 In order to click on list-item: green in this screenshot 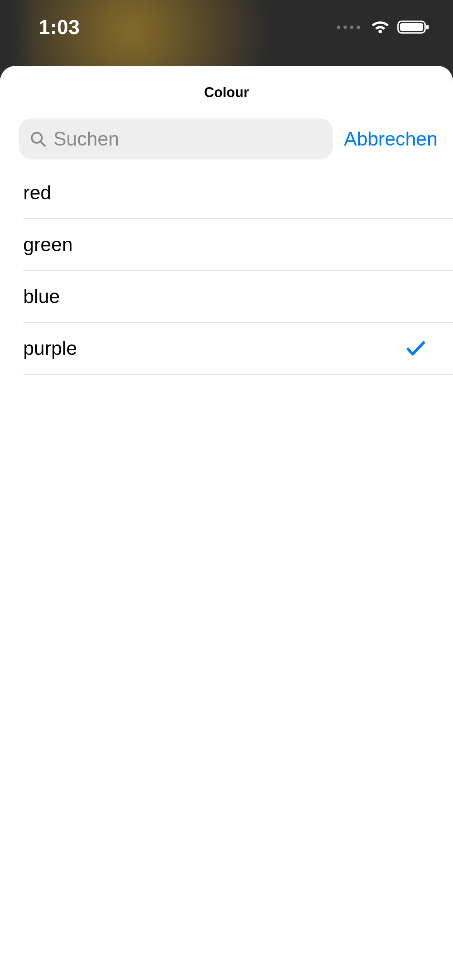, I will do `click(238, 245)`.